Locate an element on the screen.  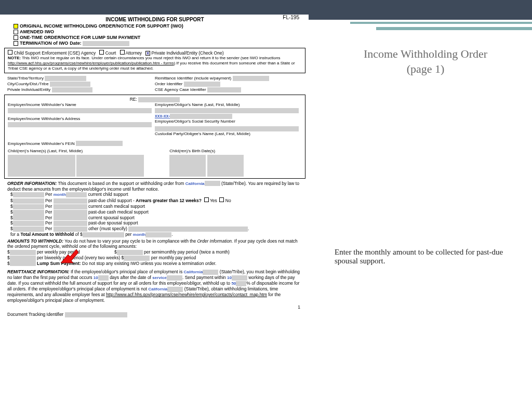
tot4: per is located at coordinates (129, 234).